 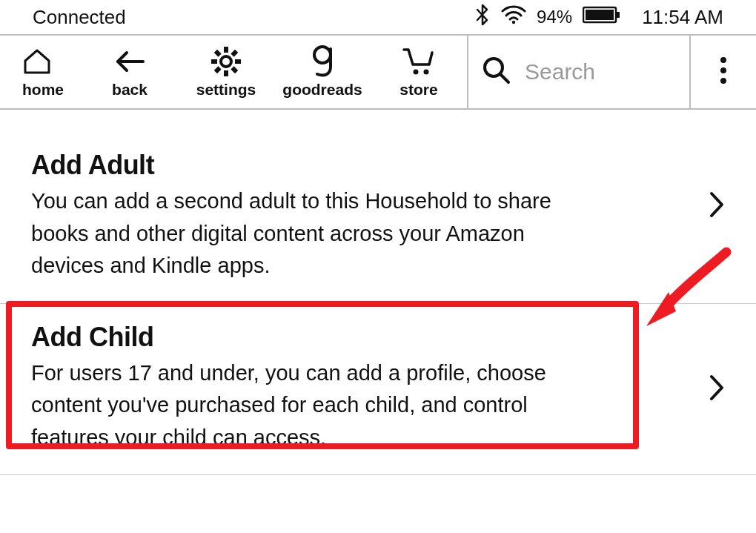 I want to click on back-label: back, so click(x=130, y=90).